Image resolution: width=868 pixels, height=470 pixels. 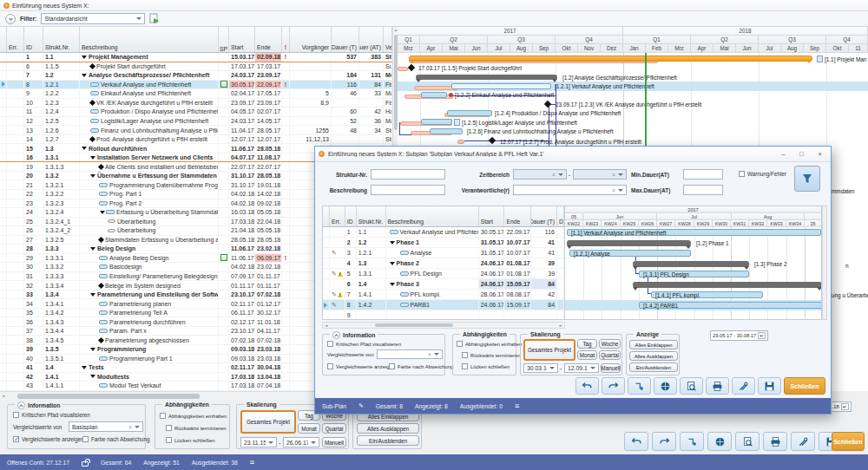 I want to click on description-cell: Logistik/Lager Analyse und Pflichtenheft, so click(x=149, y=121).